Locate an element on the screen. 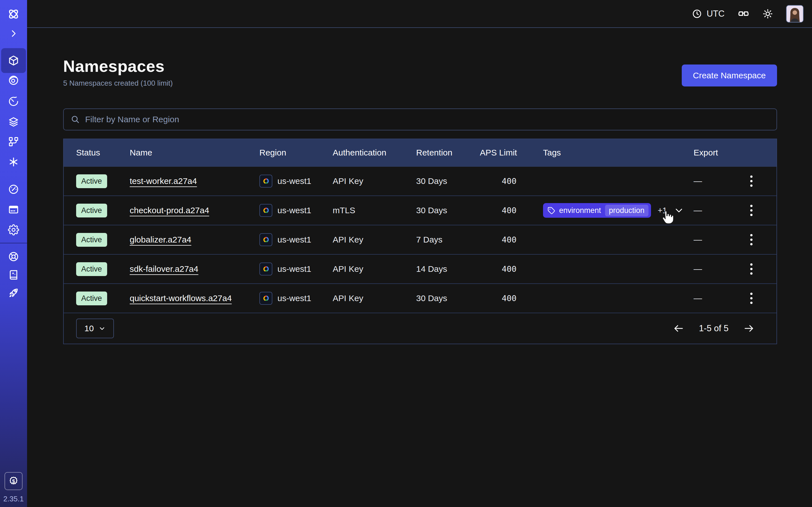 Image resolution: width=812 pixels, height=507 pixels. sidebar-divider is located at coordinates (13, 243).